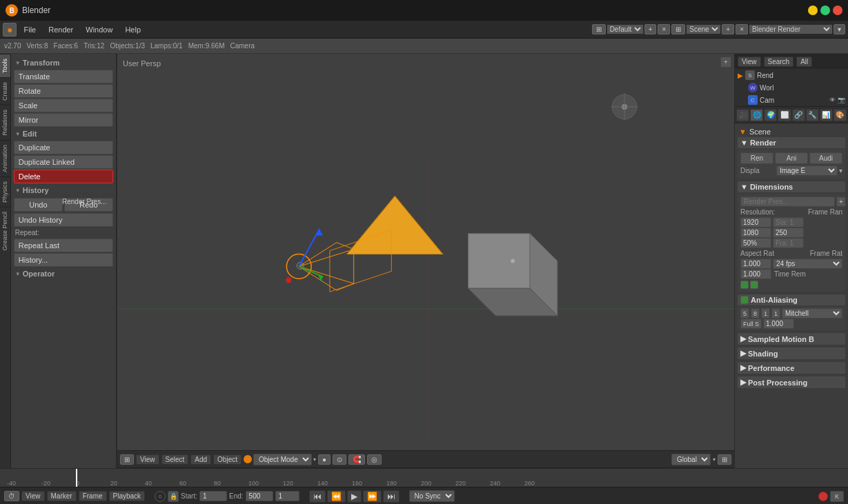 Image resolution: width=848 pixels, height=504 pixels. Describe the element at coordinates (791, 339) in the screenshot. I see `sampled-motion-header: ▶ Sampled Motion B` at that location.